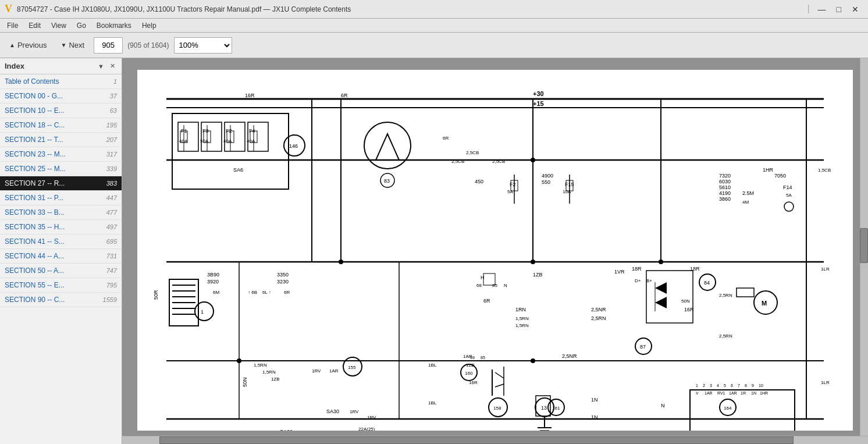 This screenshot has width=868, height=444. What do you see at coordinates (213, 275) in the screenshot?
I see `svg-text: 3B90` at bounding box center [213, 275].